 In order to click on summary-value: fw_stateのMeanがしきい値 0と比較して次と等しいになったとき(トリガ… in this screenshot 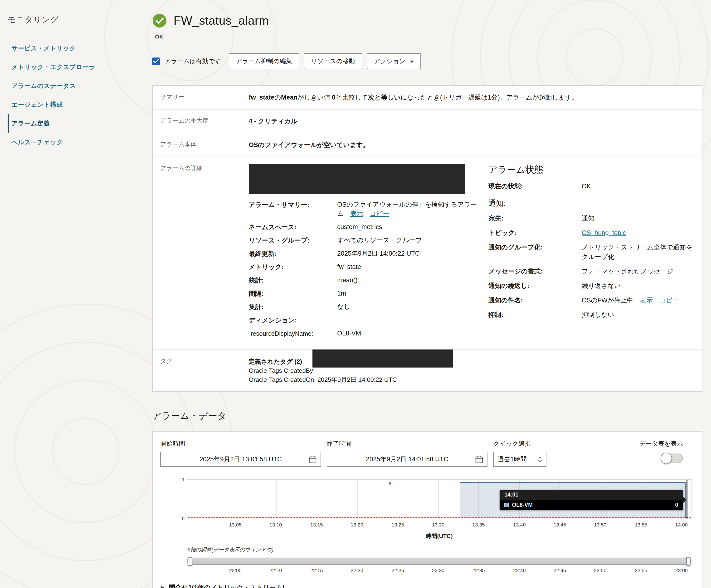, I will do `click(471, 97)`.